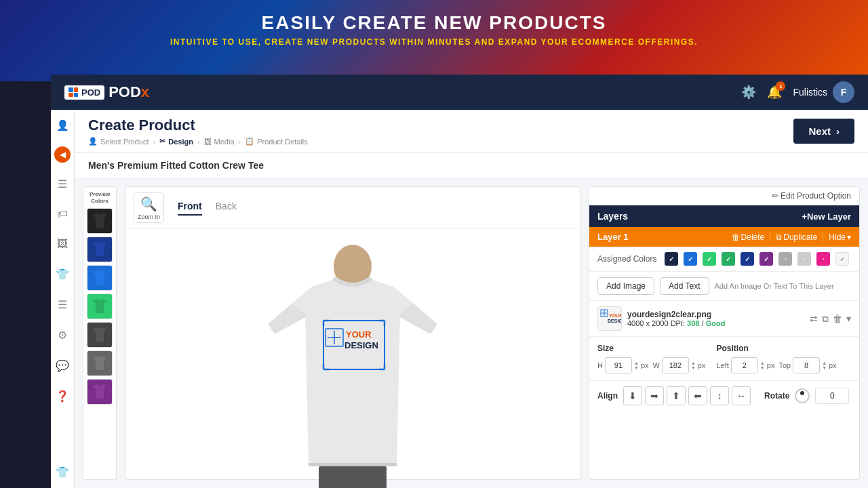 This screenshot has width=868, height=488. I want to click on left-spinners: ▲ ▼, so click(762, 365).